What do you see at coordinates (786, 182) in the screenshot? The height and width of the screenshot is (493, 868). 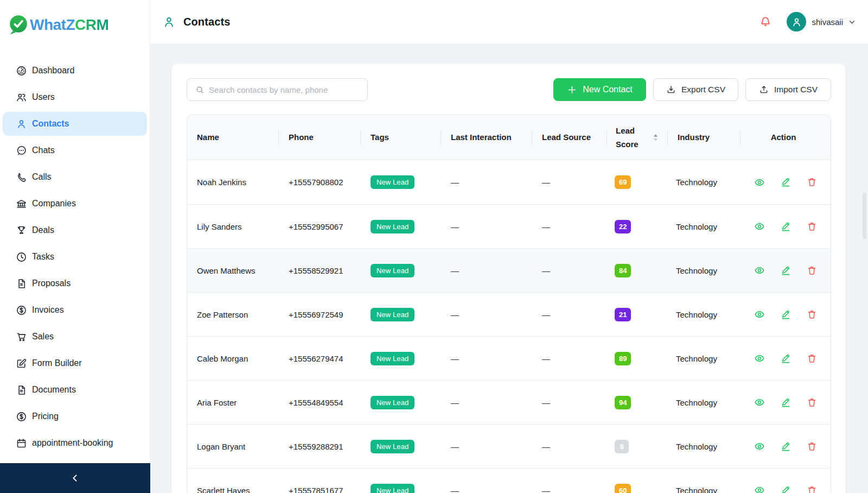 I see `pencil-icon` at bounding box center [786, 182].